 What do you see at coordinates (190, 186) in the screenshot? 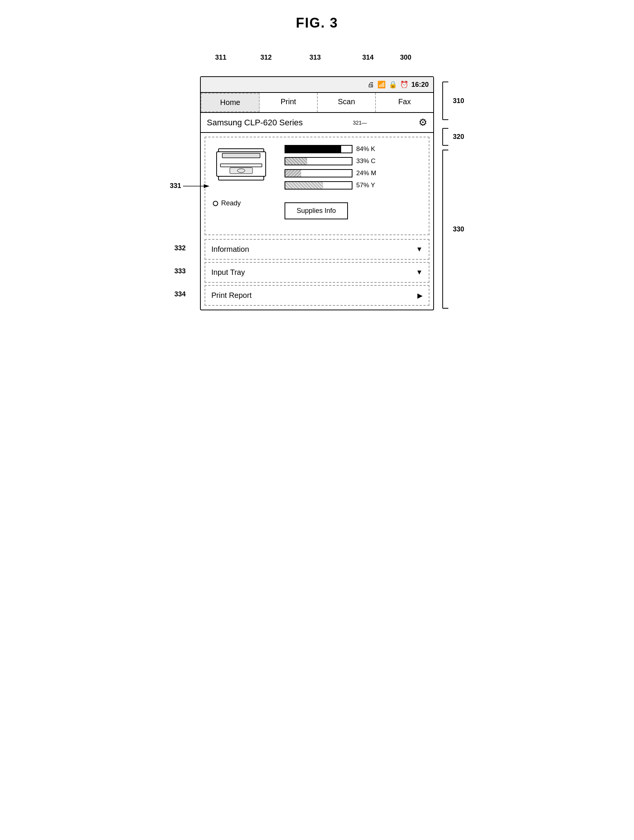
I see `ref-331-label: 331` at bounding box center [190, 186].